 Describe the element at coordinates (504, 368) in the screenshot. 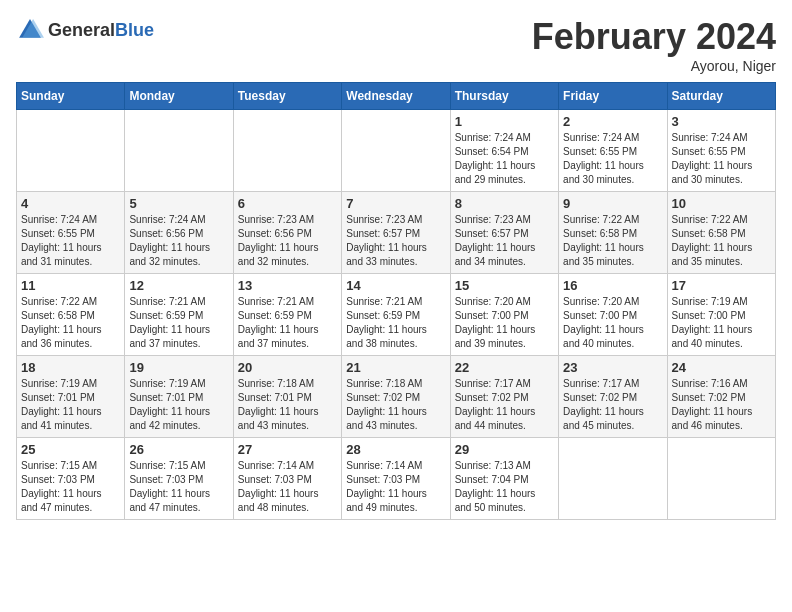

I see `day-number: 22` at that location.